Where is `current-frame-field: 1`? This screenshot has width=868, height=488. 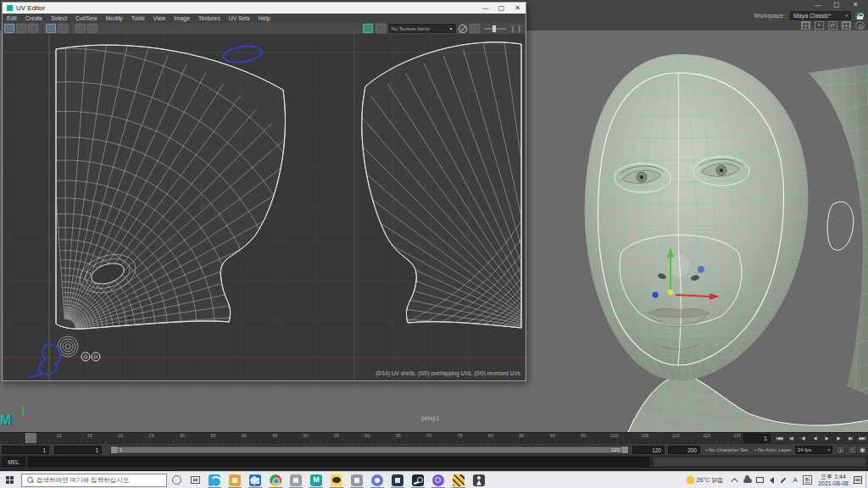 current-frame-field: 1 is located at coordinates (757, 439).